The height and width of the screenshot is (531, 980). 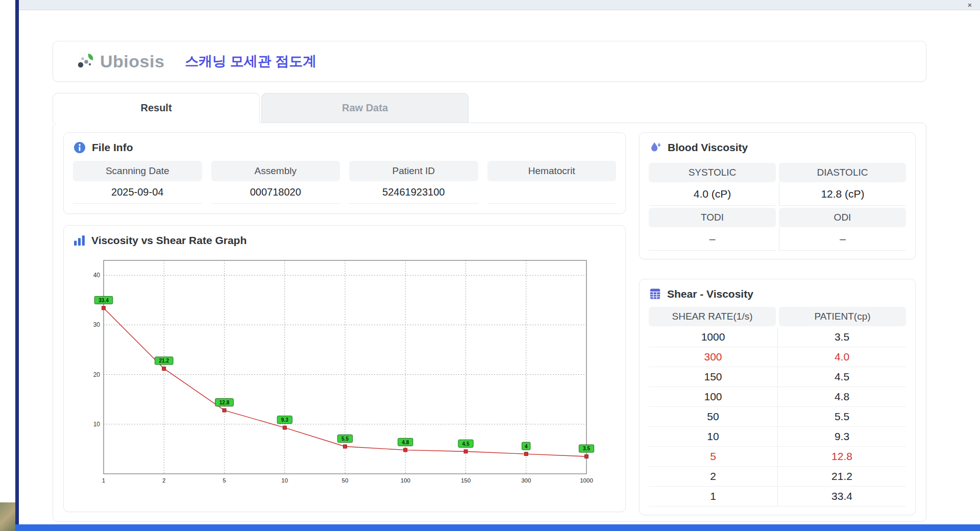 What do you see at coordinates (777, 496) in the screenshot?
I see `table-row: 133.4` at bounding box center [777, 496].